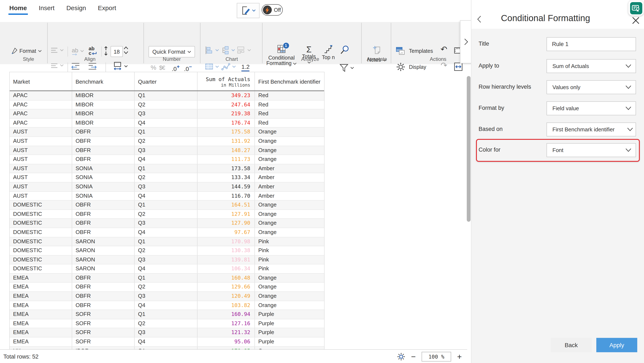 The image size is (644, 363). Describe the element at coordinates (104, 123) in the screenshot. I see `cell-benchmark: MIBOR` at that location.